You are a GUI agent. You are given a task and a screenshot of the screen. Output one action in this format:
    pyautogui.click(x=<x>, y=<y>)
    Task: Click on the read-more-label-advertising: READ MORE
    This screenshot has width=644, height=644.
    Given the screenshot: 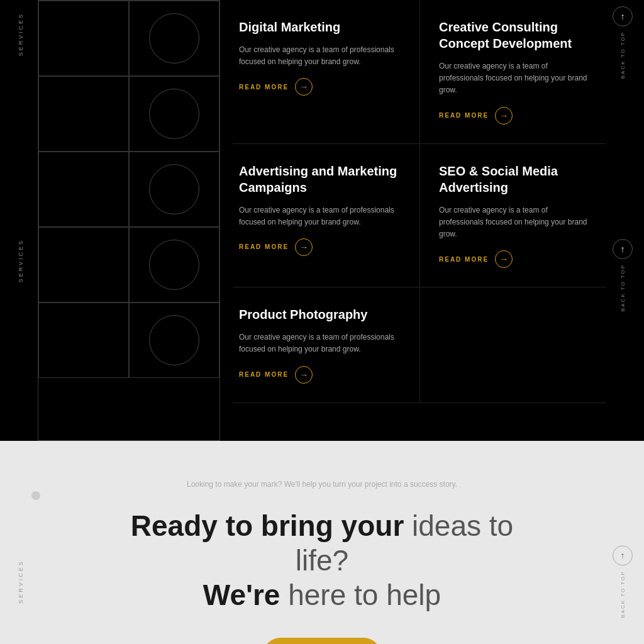 What is the action you would take?
    pyautogui.click(x=264, y=247)
    